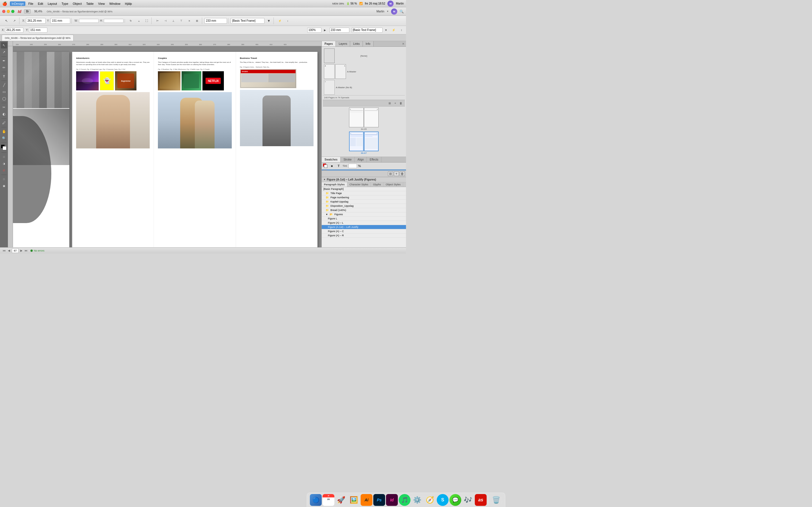 The height and width of the screenshot is (507, 812). Describe the element at coordinates (329, 44) in the screenshot. I see `tab-pages: Pages` at that location.